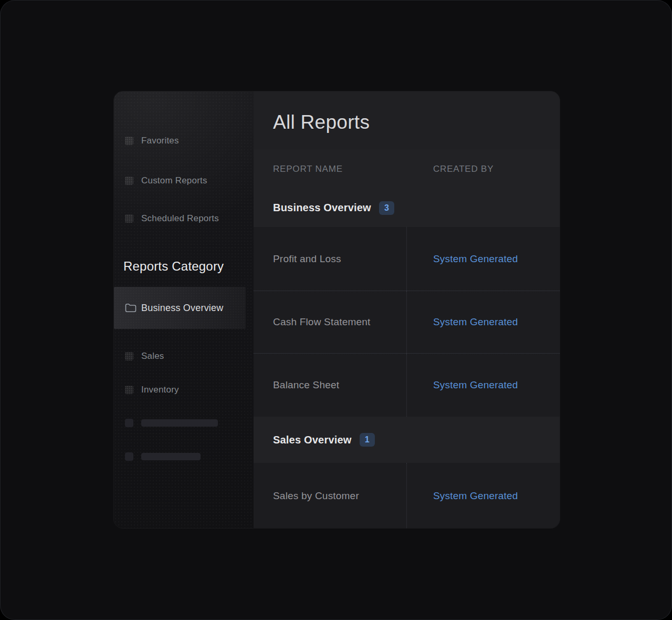  I want to click on sales-placeholder-icon, so click(129, 356).